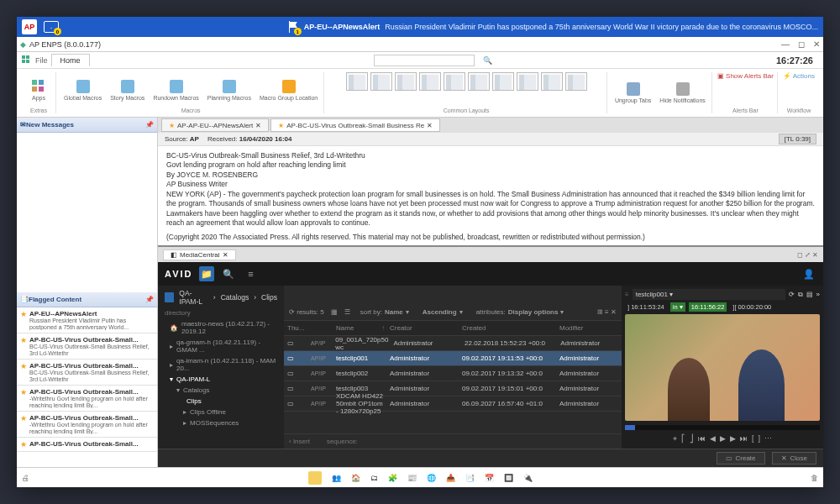 The image size is (840, 504). I want to click on table-row: ▭AP/IPXDCAM HD422 50mbit OP1tom - 1280x7…, so click(453, 404).